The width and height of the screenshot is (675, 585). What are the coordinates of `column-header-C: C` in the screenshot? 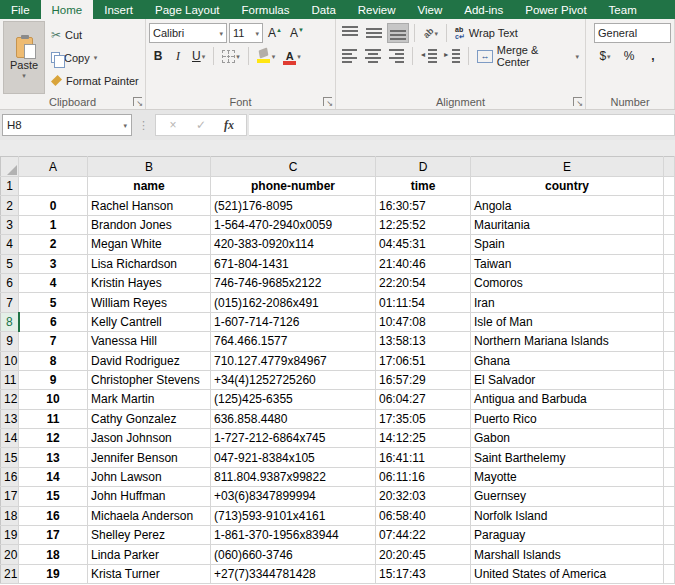 It's located at (294, 167).